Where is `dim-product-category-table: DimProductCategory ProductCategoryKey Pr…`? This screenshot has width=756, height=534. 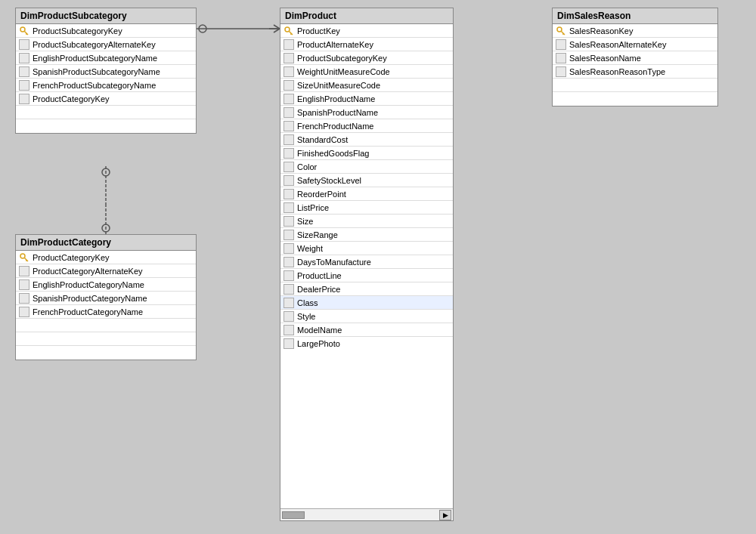 dim-product-category-table: DimProductCategory ProductCategoryKey Pr… is located at coordinates (106, 298).